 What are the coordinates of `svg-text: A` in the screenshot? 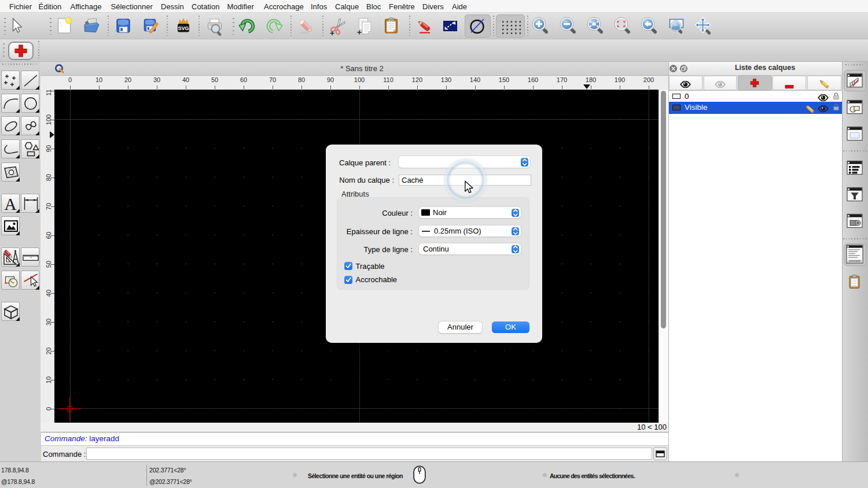 It's located at (10, 204).